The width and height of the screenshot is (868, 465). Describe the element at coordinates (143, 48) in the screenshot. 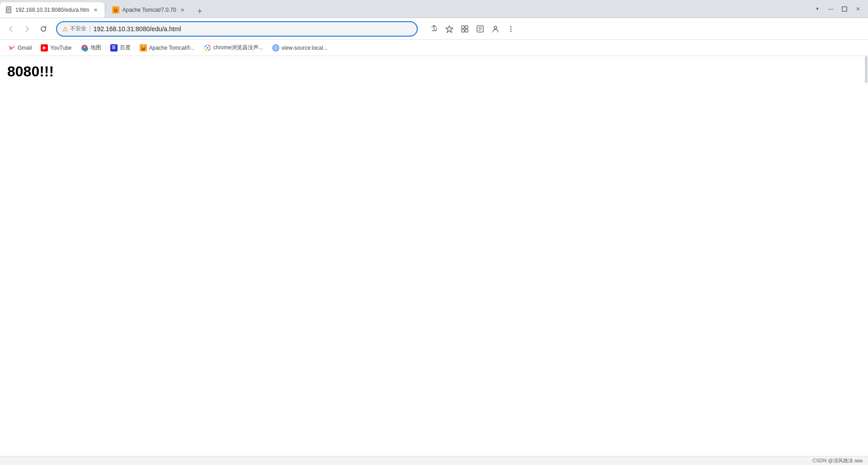

I see `tomcat-favicon` at that location.